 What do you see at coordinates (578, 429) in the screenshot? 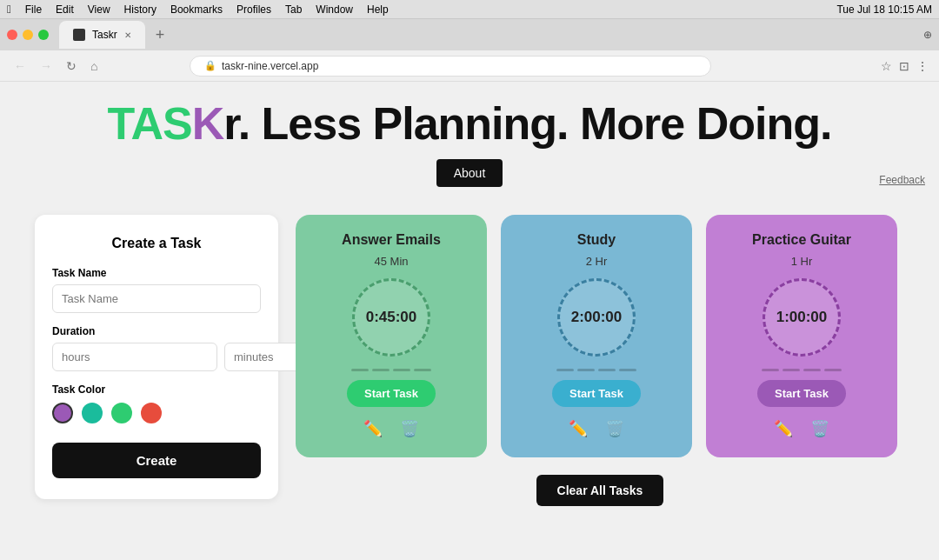
I see `edit-task-button-1: ✏️` at bounding box center [578, 429].